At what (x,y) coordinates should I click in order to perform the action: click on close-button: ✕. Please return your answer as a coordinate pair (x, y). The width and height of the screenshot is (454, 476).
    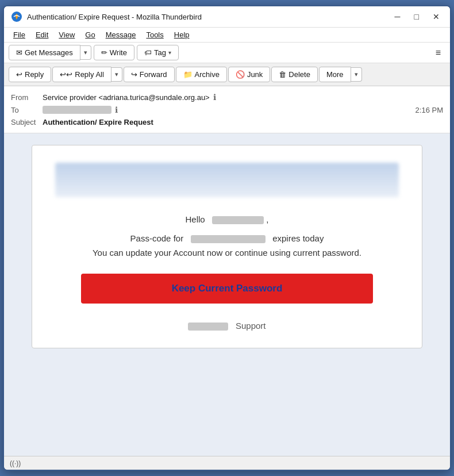
    Looking at the image, I should click on (436, 17).